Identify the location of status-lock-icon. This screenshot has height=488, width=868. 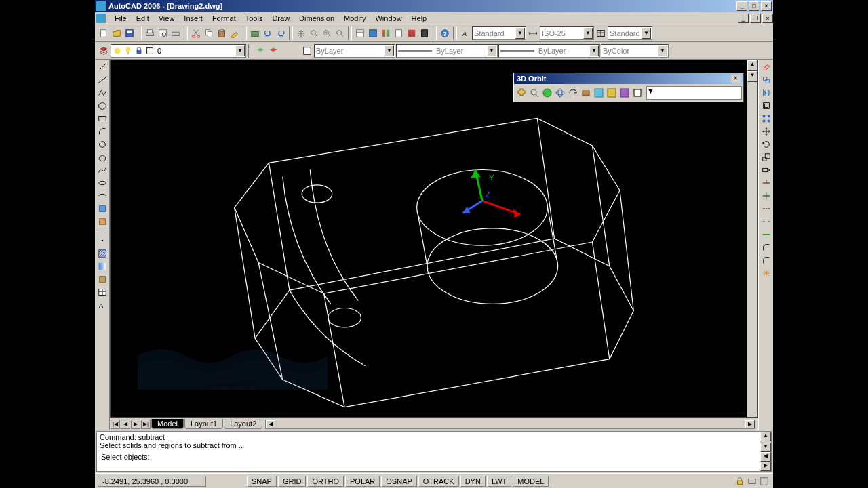
(740, 481).